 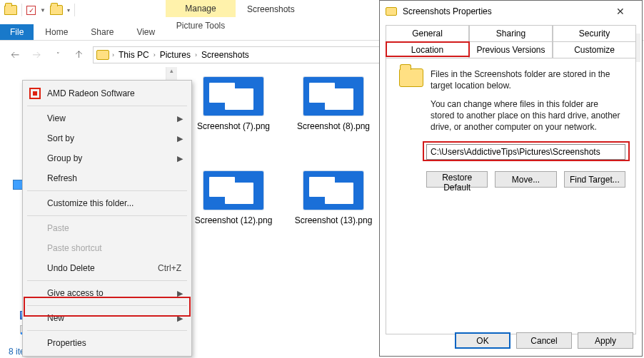 I want to click on ctx-properties: Properties, so click(x=107, y=343).